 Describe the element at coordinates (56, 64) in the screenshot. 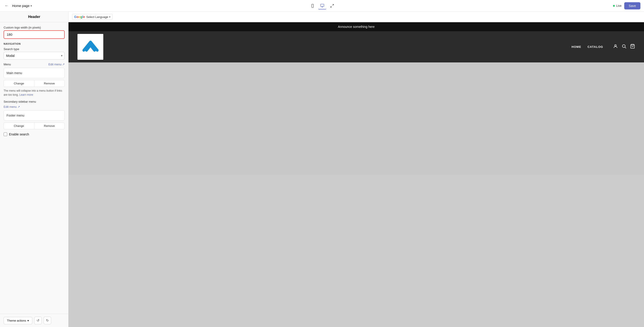

I see `edit-menu-link: Edit menu ↗` at that location.